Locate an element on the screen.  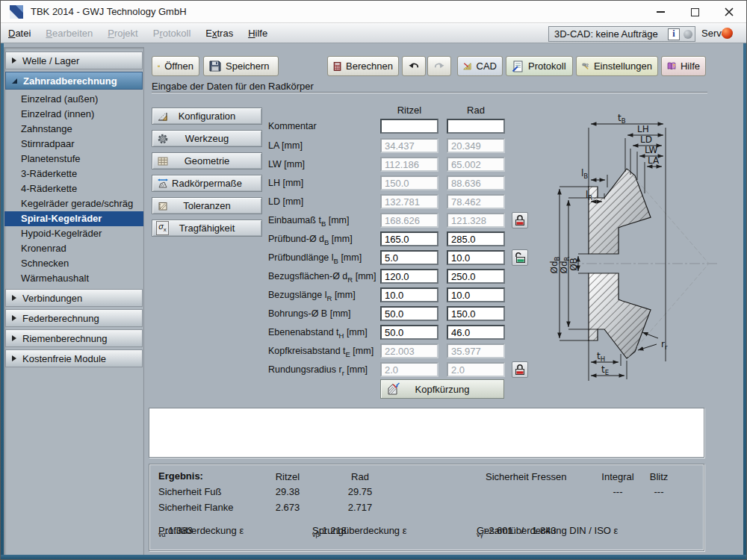
form-row-bezugslaenge: Bezugslänge lR [mm] is located at coordinates (400, 296).